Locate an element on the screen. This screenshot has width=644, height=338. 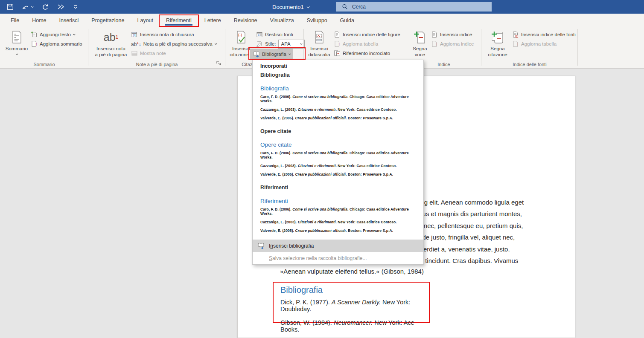
tab-revisione: Revisione is located at coordinates (246, 20).